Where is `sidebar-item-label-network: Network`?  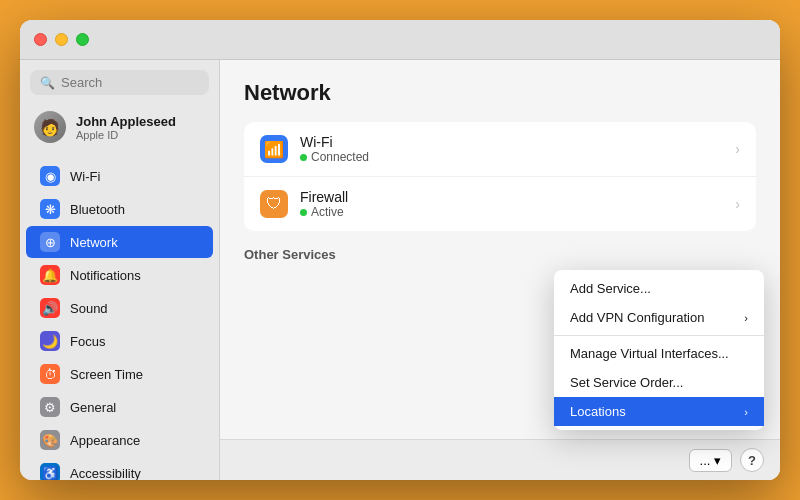
sidebar-item-label-network: Network is located at coordinates (94, 242).